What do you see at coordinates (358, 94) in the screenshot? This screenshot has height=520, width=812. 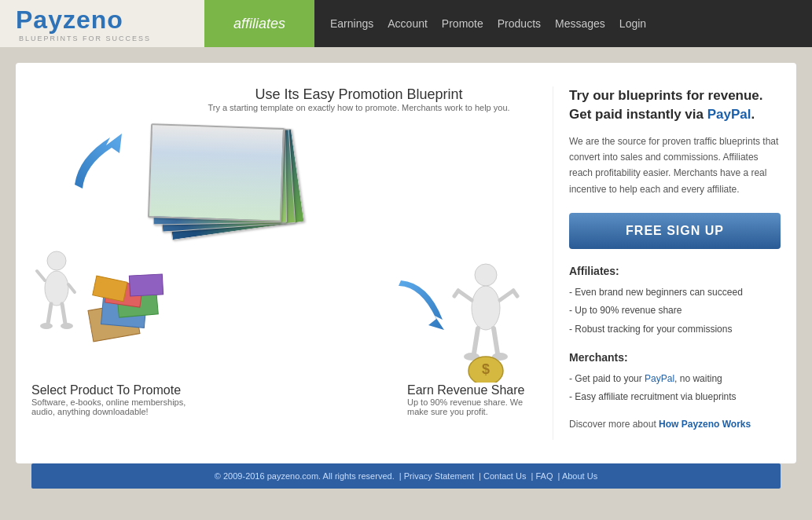 I see `blueprint-title: Use Its Easy Promotion Blueprint` at bounding box center [358, 94].